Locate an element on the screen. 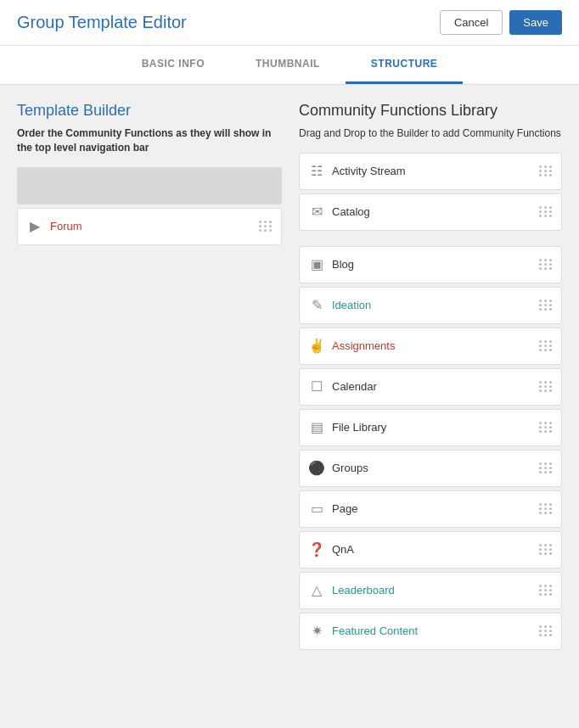 The width and height of the screenshot is (579, 728). drag-handle-leaderboard is located at coordinates (546, 591).